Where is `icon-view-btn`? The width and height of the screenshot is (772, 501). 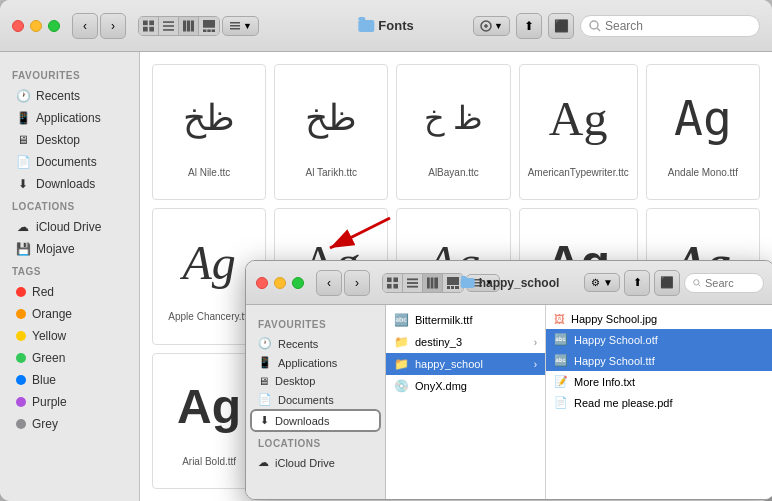 icon-view-btn is located at coordinates (149, 26).